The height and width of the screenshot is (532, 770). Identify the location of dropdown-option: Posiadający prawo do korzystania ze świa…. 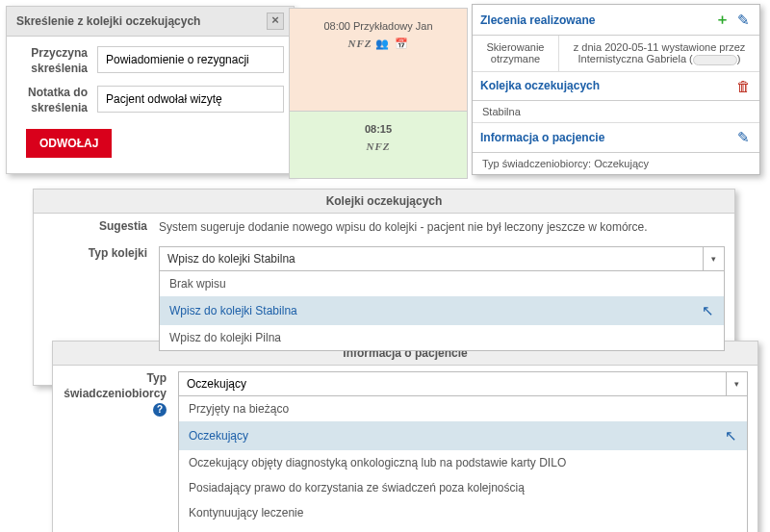
(463, 488).